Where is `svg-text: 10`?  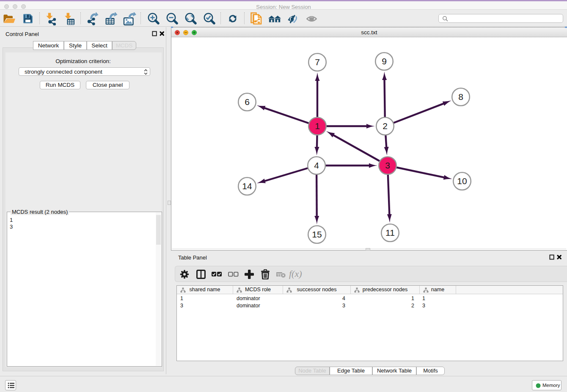
svg-text: 10 is located at coordinates (462, 181).